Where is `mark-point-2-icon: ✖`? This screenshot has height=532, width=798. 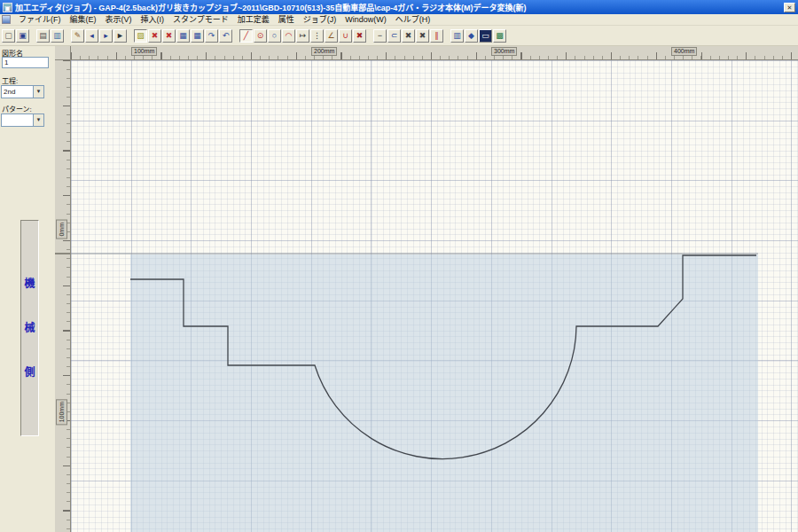 mark-point-2-icon: ✖ is located at coordinates (168, 35).